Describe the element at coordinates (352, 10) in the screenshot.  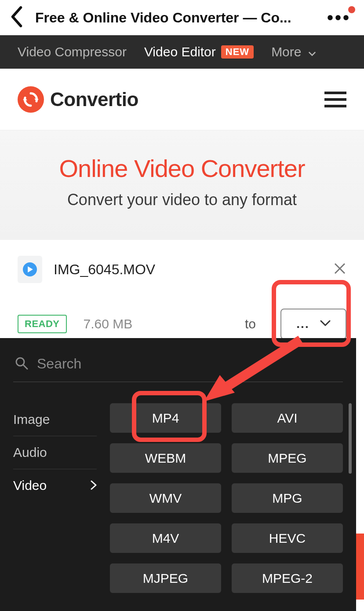
I see `notification-dot-icon` at that location.